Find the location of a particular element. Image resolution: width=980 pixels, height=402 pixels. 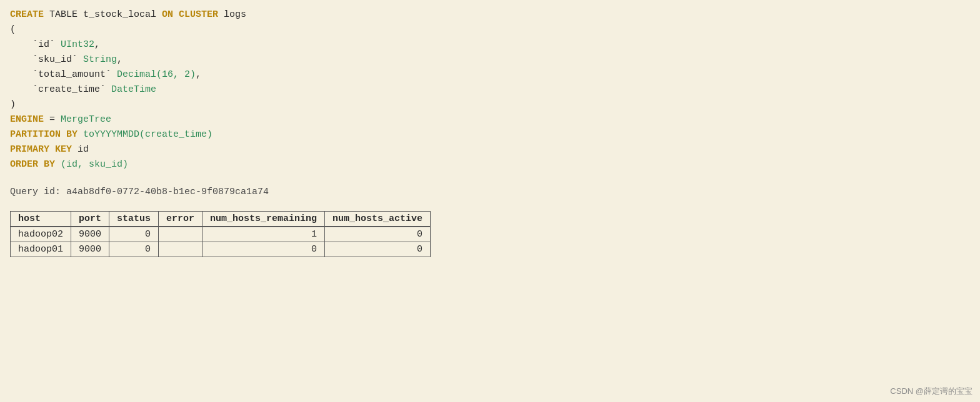

code-line: ) is located at coordinates (490, 105).